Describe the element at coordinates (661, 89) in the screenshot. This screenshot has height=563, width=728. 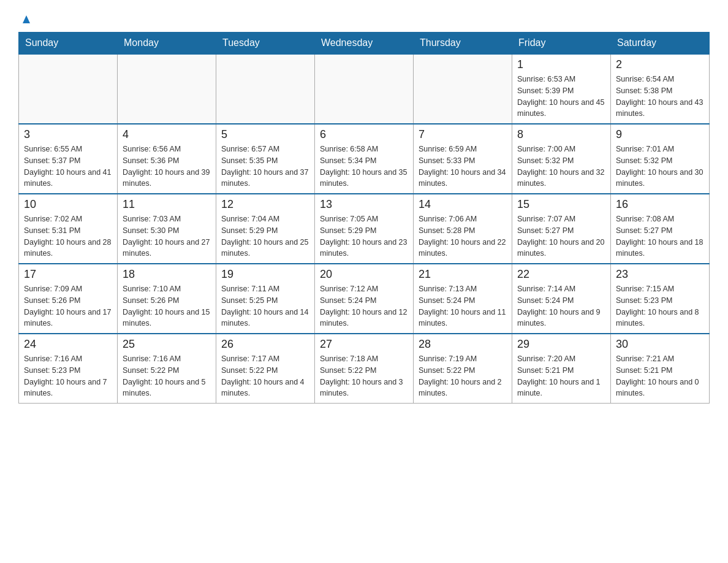
I see `calendar-cell: 2Sunrise: 6:54 AMSunset: 5:38 PMDaylight…` at that location.